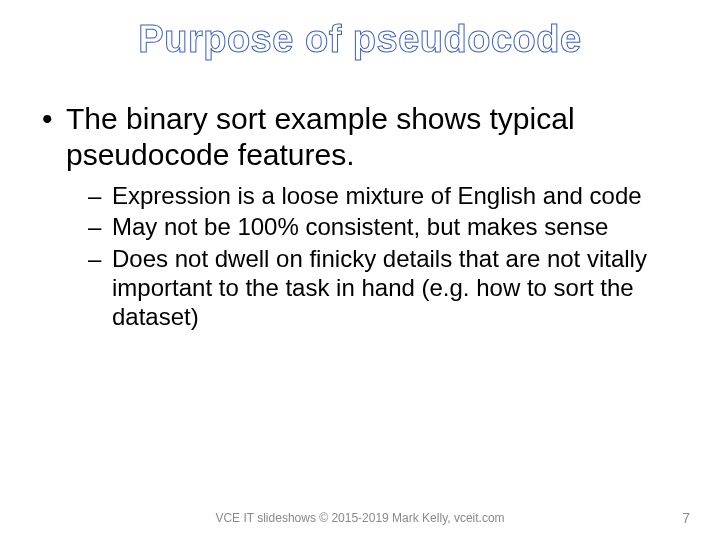  I want to click on bullet-sub-text: May not be 100% consistent, but makes se…, so click(360, 226).